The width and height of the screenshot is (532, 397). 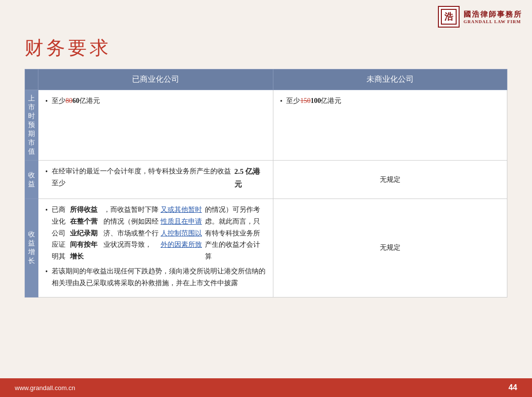 I want to click on cell-market-cap-uncommercial: 至少 150100 亿港元, so click(x=390, y=125).